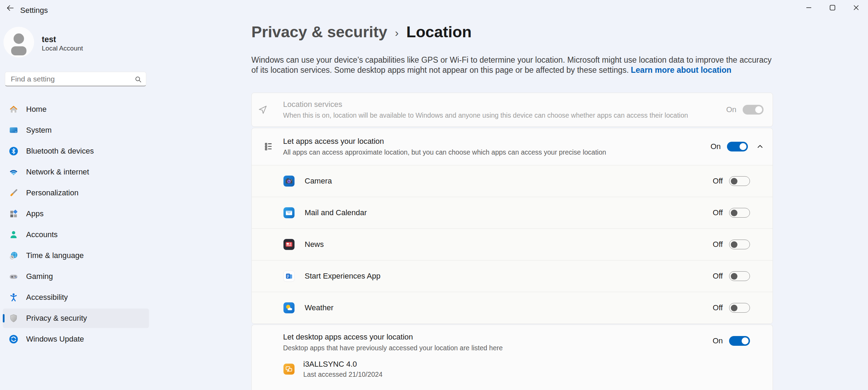 The image size is (868, 390). I want to click on page-title: Location, so click(439, 32).